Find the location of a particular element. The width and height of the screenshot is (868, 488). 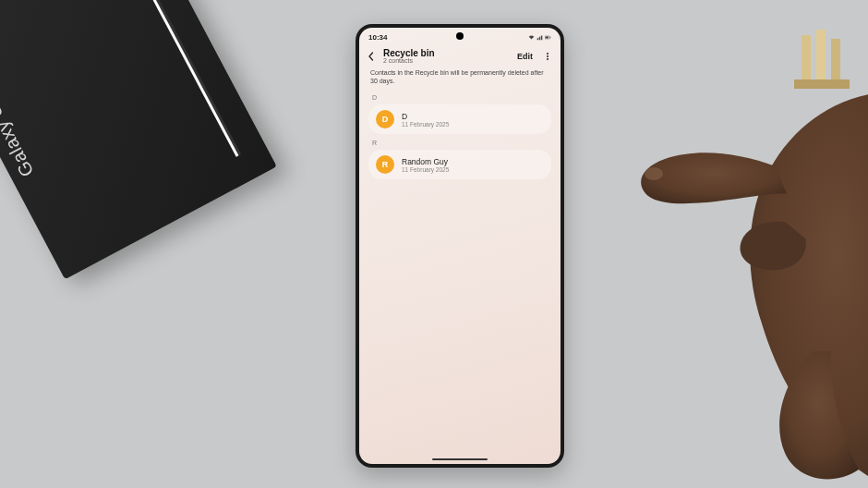

status-icons is located at coordinates (539, 37).